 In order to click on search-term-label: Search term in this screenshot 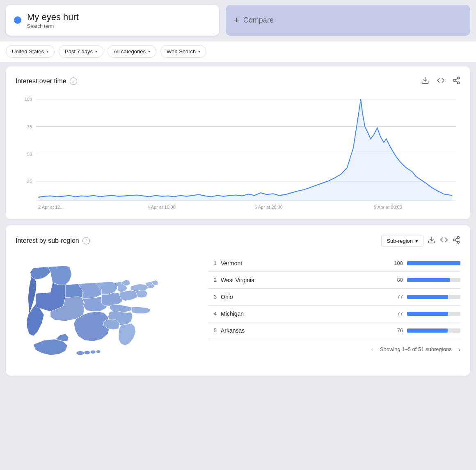, I will do `click(53, 26)`.